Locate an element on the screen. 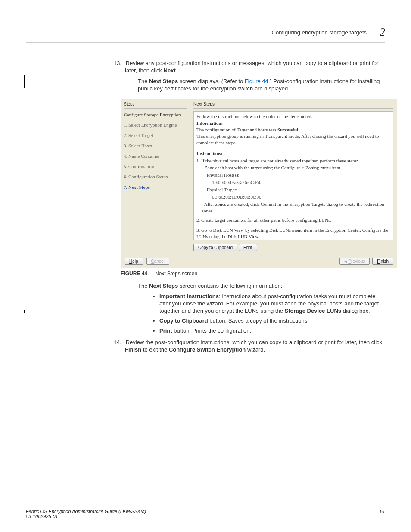 The height and width of the screenshot is (532, 411). cancel-button: CancelCancel is located at coordinates (158, 261).